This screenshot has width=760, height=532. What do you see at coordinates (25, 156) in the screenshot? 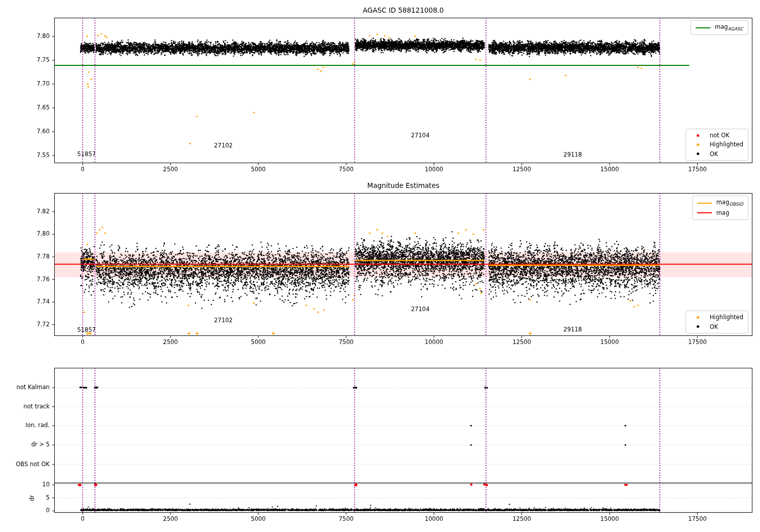
I see `y-tick-label: 7.55` at bounding box center [25, 156].